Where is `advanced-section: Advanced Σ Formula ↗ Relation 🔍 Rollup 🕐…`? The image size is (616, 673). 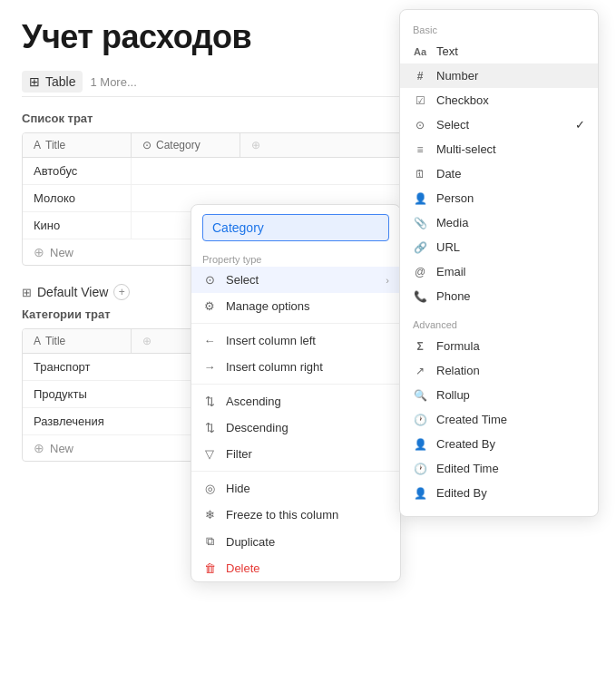 advanced-section: Advanced Σ Formula ↗ Relation 🔍 Rollup 🕐… is located at coordinates (499, 410).